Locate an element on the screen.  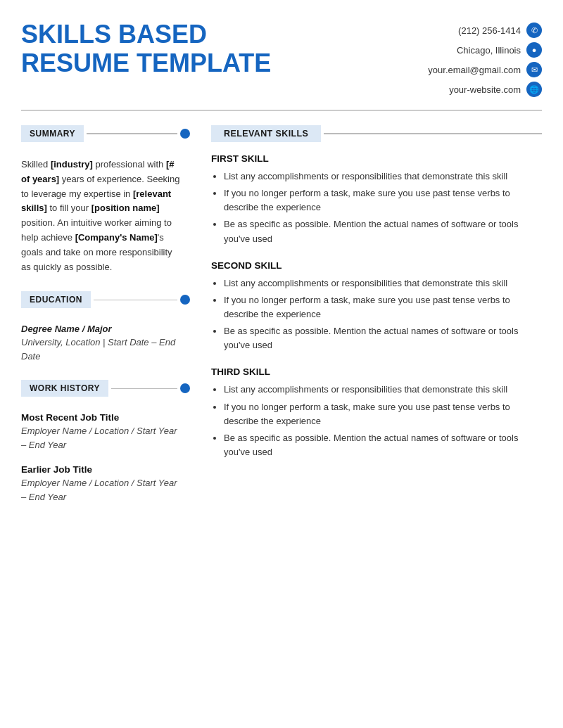
education-dot is located at coordinates (185, 300).